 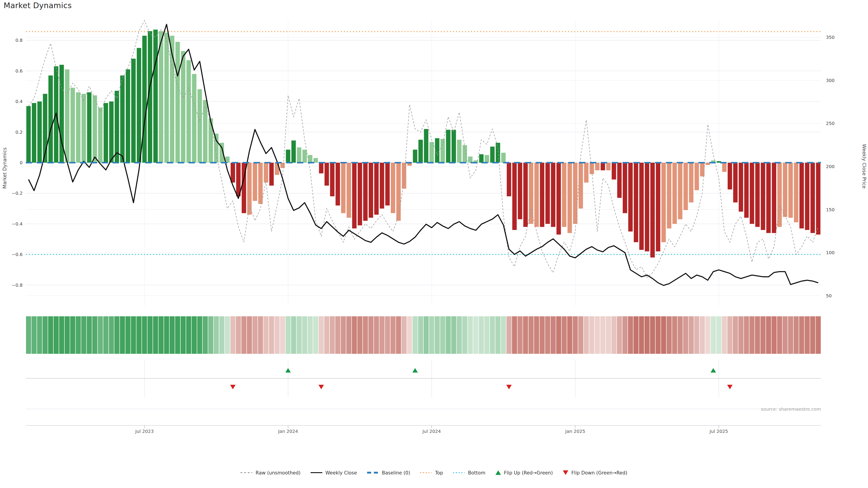 What do you see at coordinates (334, 473) in the screenshot?
I see `legend-item-weekly-close: Weekly Close` at bounding box center [334, 473].